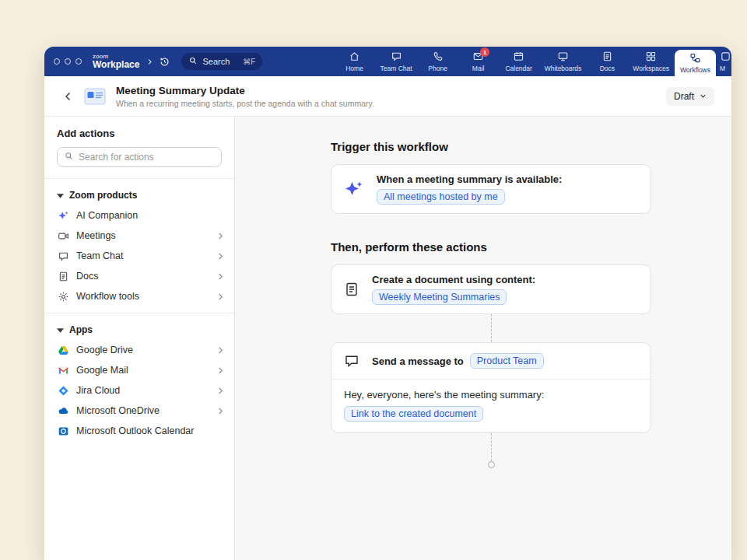 This screenshot has height=560, width=747. I want to click on create-document-text: Create a document using content:, so click(454, 280).